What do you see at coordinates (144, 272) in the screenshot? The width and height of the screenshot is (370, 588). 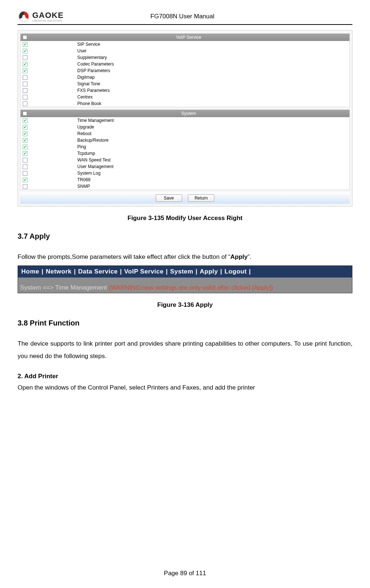 I see `menu-item-voip-service: VoIP Service` at bounding box center [144, 272].